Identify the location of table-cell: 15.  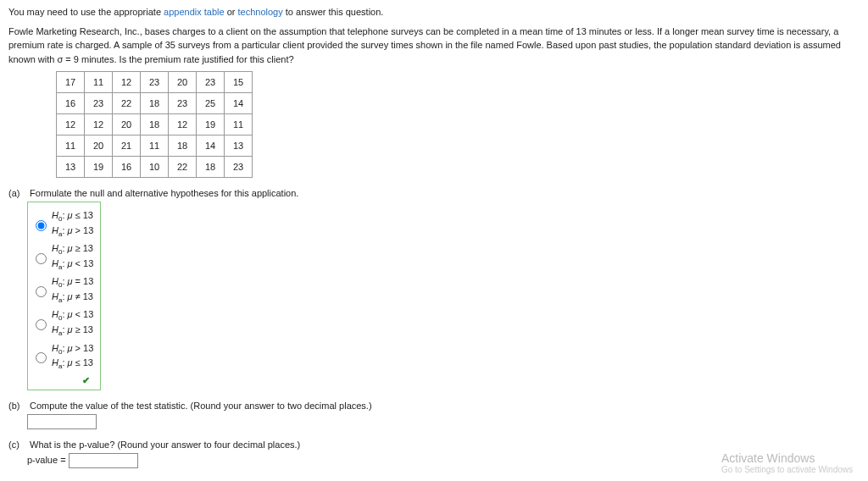
(239, 83).